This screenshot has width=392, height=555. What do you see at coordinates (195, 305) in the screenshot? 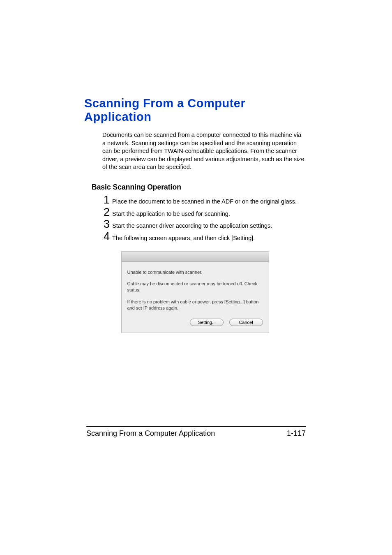
I see `dialog-message-line: If there is no problem with cable or pow…` at bounding box center [195, 305].